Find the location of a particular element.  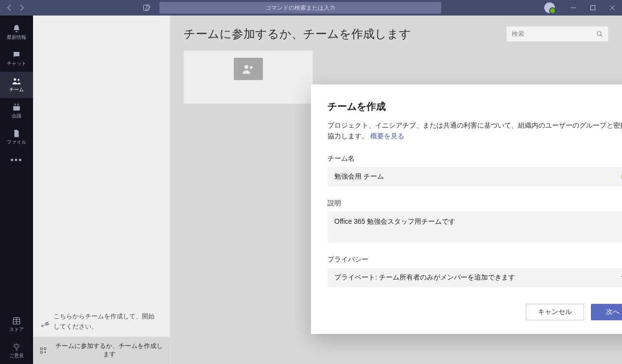

team-description-input: Office 365 勉強会スタッフ用チームです is located at coordinates (475, 227).